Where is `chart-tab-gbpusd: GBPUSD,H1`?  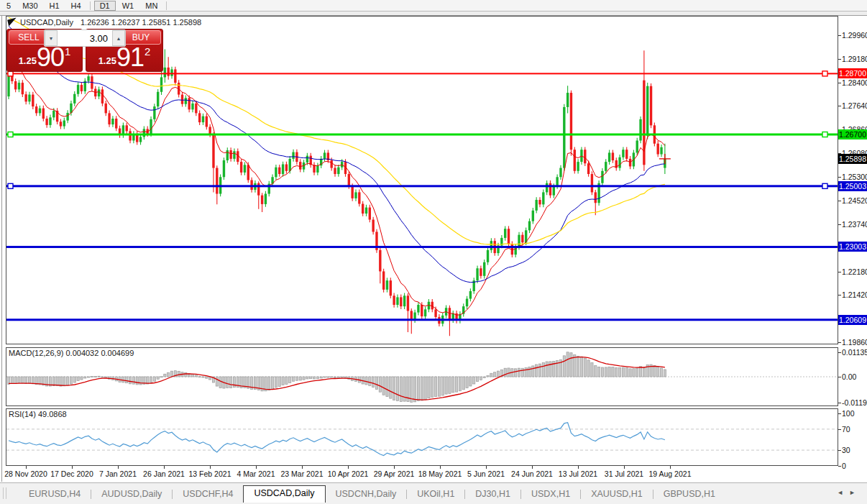
chart-tab-gbpusd: GBPUSD,H1 is located at coordinates (689, 495).